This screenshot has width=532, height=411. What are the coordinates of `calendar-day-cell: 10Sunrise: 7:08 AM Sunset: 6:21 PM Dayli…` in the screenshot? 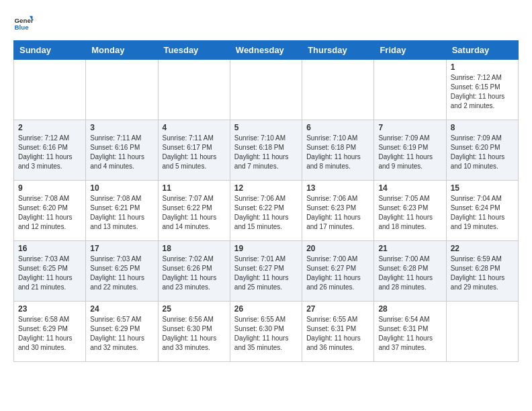 It's located at (122, 211).